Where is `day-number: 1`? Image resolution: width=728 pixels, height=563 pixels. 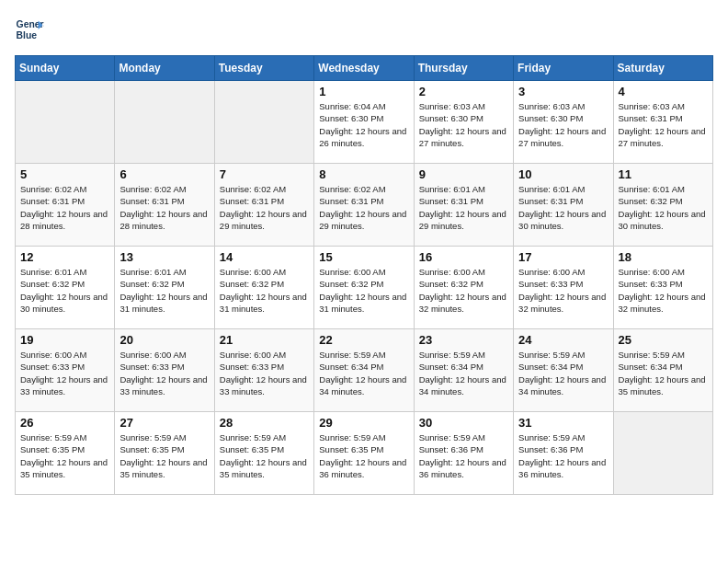
day-number: 1 is located at coordinates (364, 92).